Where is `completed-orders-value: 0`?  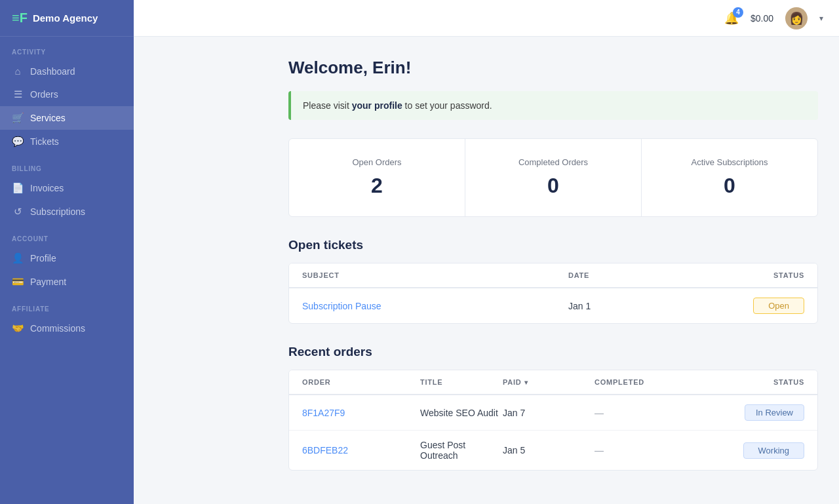 completed-orders-value: 0 is located at coordinates (553, 186).